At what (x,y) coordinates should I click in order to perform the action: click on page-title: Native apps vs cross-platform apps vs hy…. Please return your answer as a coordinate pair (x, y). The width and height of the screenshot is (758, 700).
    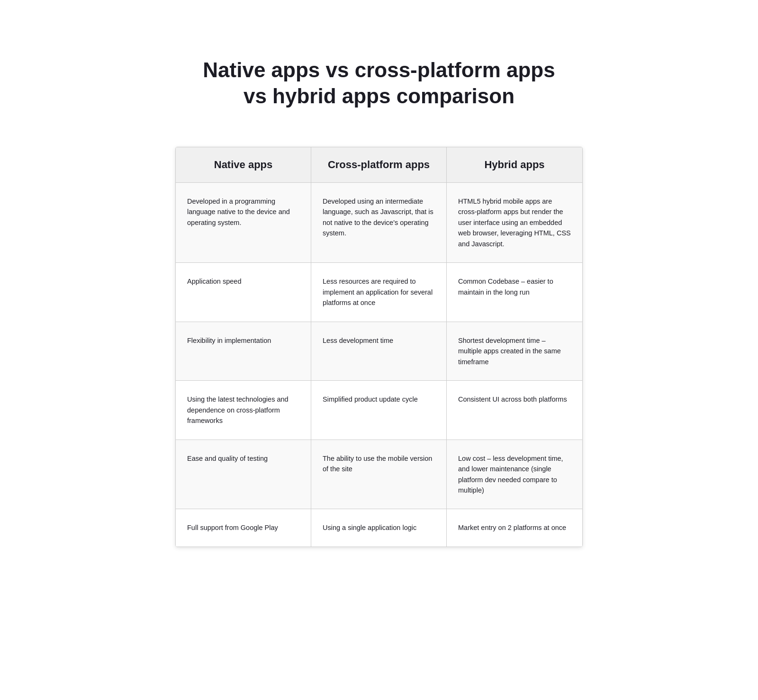
    Looking at the image, I should click on (379, 83).